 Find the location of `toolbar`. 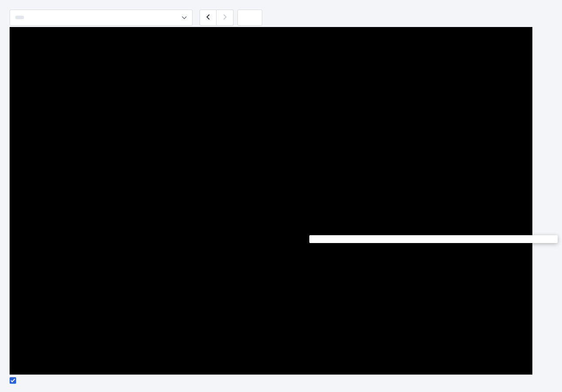

toolbar is located at coordinates (136, 17).